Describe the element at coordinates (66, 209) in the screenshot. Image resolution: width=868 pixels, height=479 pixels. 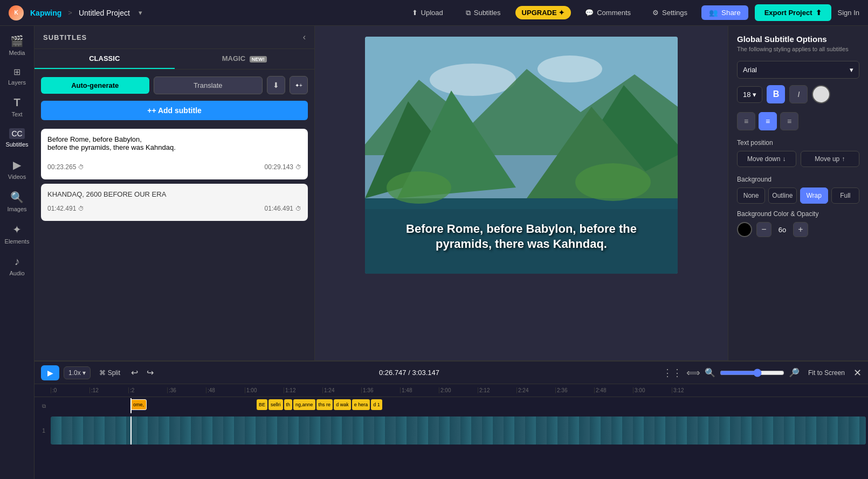
I see `subtitle-start-time-2: 01:42.491 ⏱` at that location.